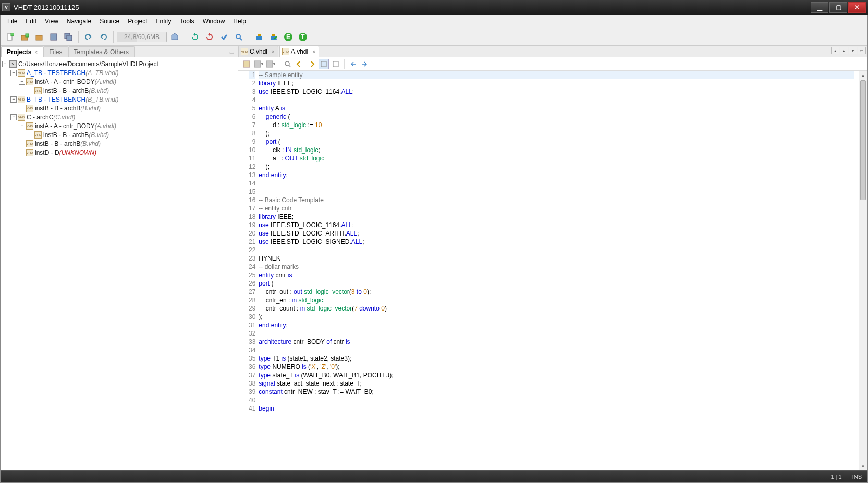 This screenshot has height=483, width=868. I want to click on code-line: entity A is, so click(557, 108).